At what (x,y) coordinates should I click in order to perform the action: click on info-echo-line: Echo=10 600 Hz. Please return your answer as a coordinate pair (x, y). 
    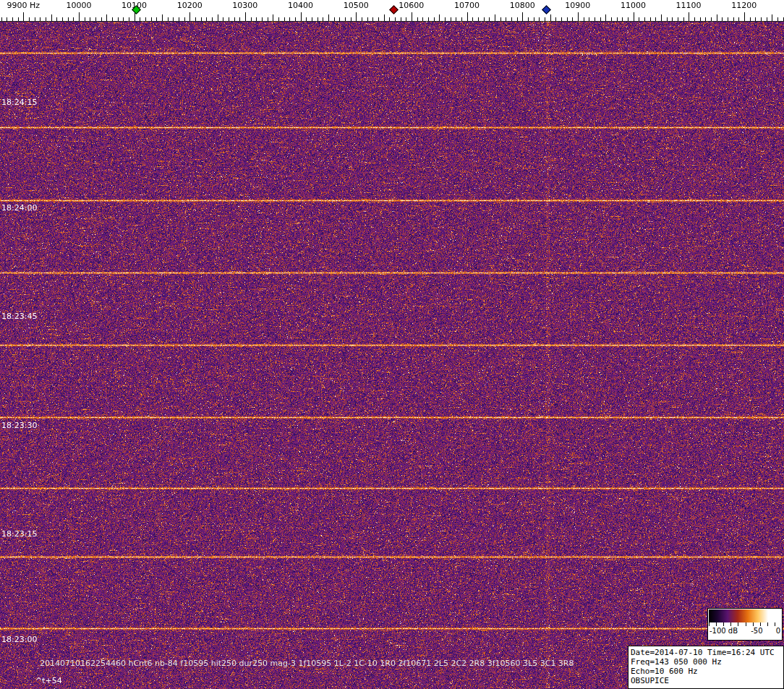
    Looking at the image, I should click on (706, 671).